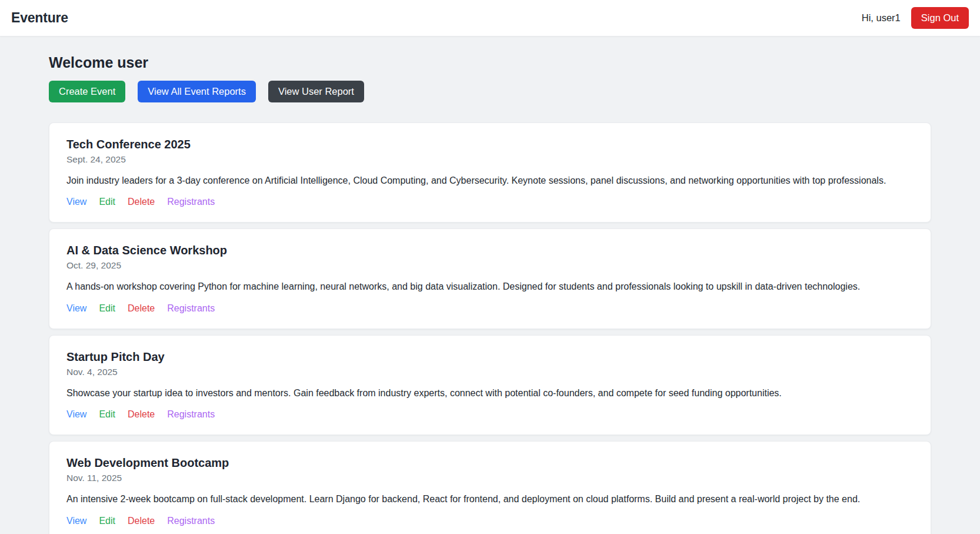 This screenshot has height=534, width=980. Describe the element at coordinates (490, 251) in the screenshot. I see `event-title: AI & Data Science Workshop` at that location.